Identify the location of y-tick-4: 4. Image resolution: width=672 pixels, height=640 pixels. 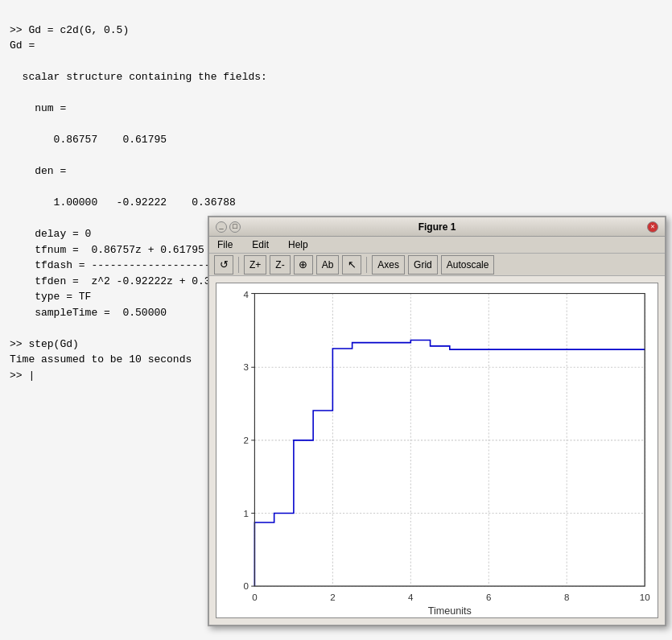
(246, 295).